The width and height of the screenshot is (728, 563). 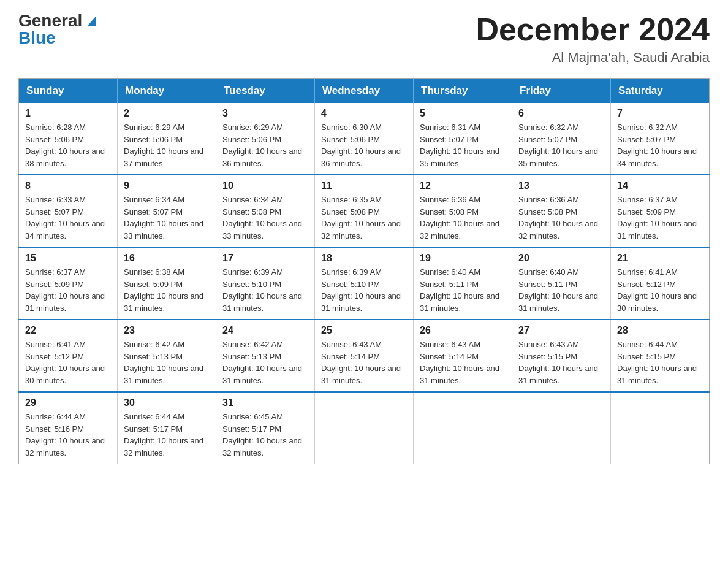 I want to click on column-header-saturday: Saturday, so click(x=661, y=91).